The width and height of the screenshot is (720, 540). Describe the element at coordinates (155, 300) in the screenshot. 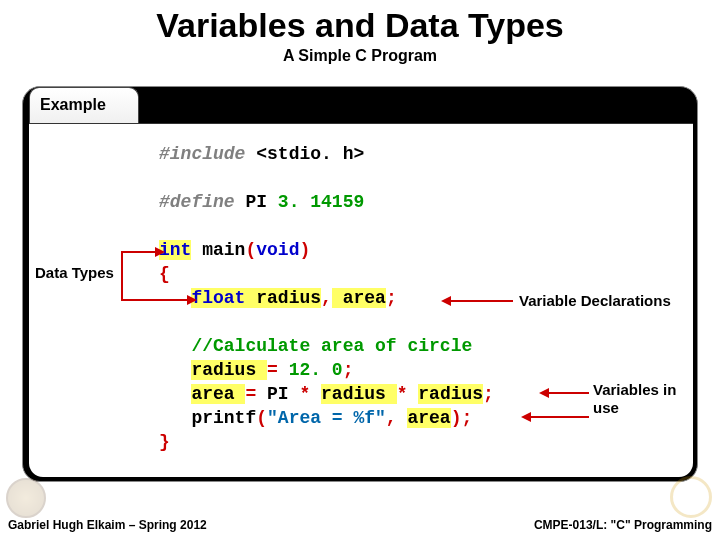

I see `arrow-dt-float` at that location.